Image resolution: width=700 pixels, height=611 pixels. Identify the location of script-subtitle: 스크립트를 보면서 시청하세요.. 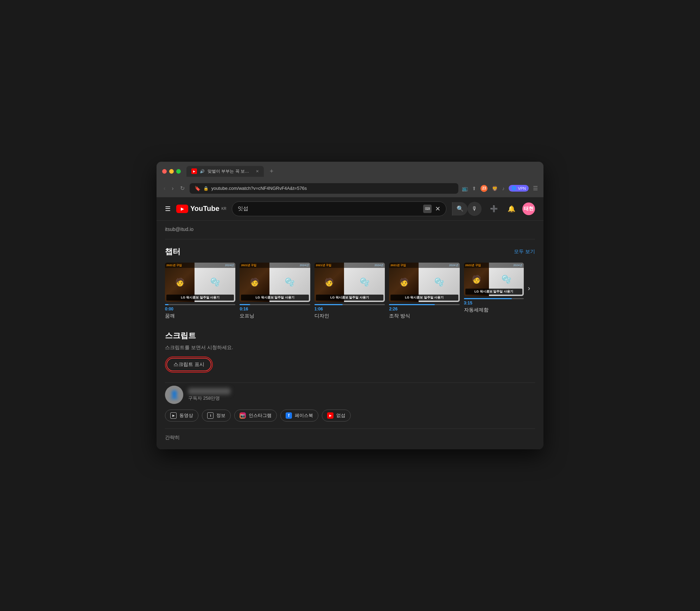
(350, 348).